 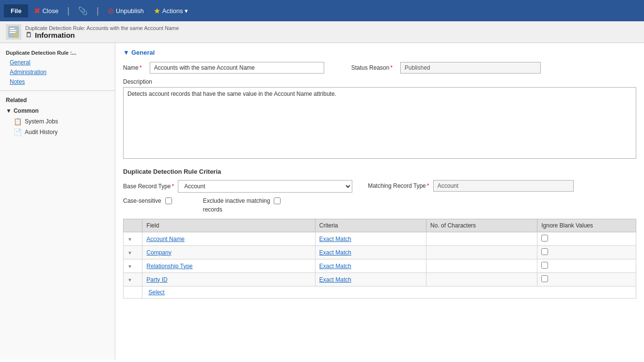 What do you see at coordinates (335, 239) in the screenshot?
I see `criteria-link-1: Exact Match` at bounding box center [335, 239].